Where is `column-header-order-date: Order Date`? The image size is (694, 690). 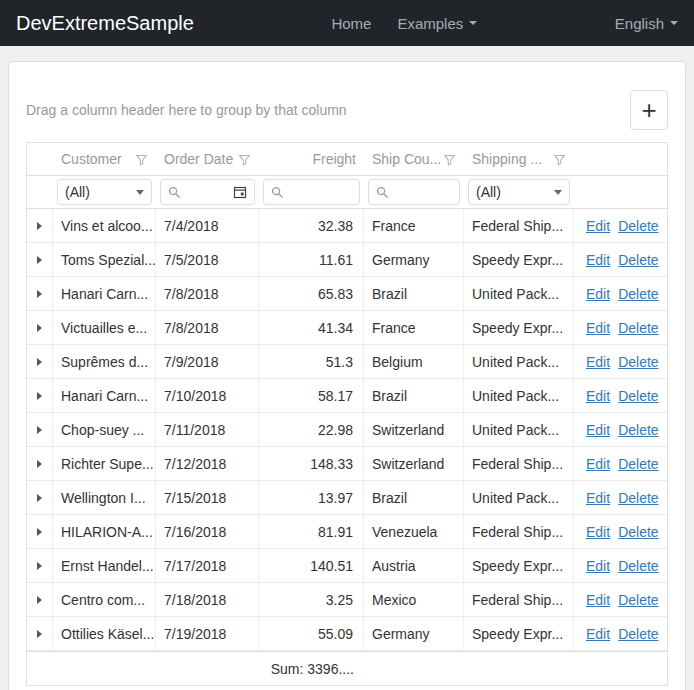
column-header-order-date: Order Date is located at coordinates (208, 159).